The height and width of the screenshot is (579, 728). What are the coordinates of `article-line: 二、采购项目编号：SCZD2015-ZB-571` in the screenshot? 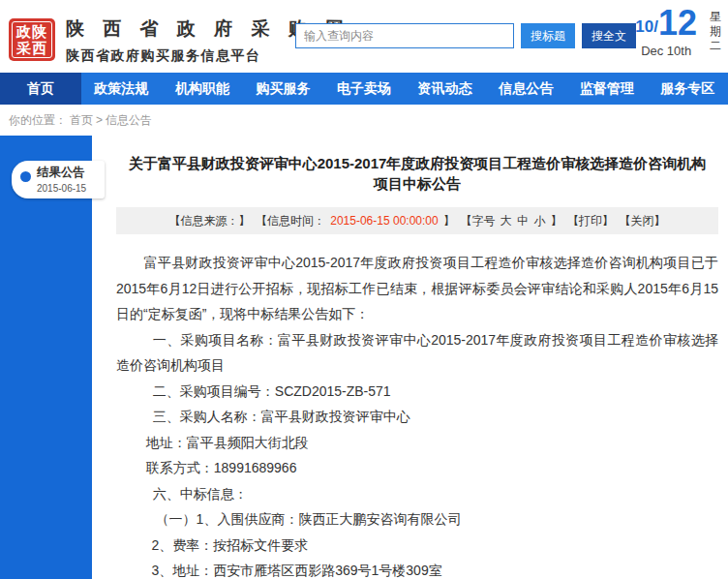 It's located at (417, 391).